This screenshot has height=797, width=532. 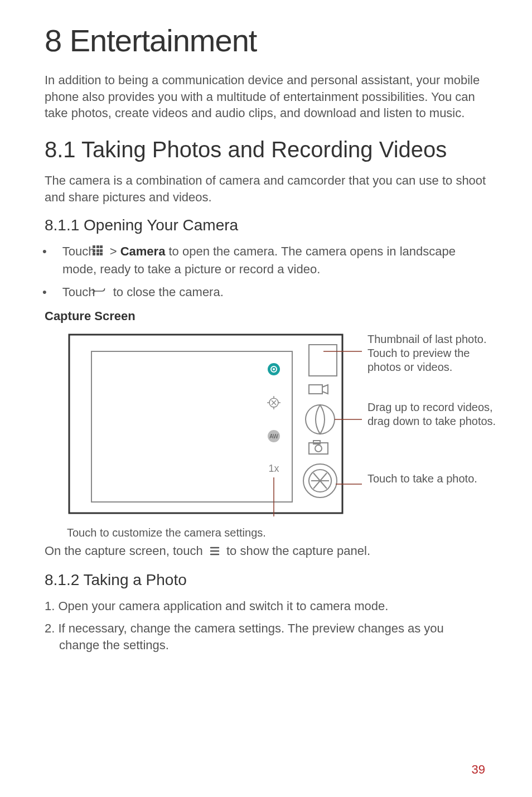 What do you see at coordinates (434, 479) in the screenshot?
I see `callout-shutter: Touch to take a photo.` at bounding box center [434, 479].